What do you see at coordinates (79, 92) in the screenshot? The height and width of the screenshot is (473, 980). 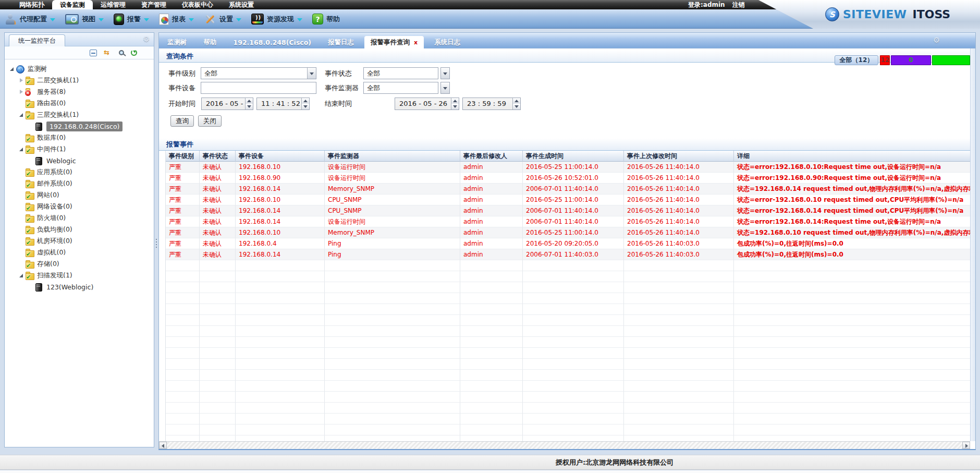 I see `tree-item-server: 服务器(8)` at bounding box center [79, 92].